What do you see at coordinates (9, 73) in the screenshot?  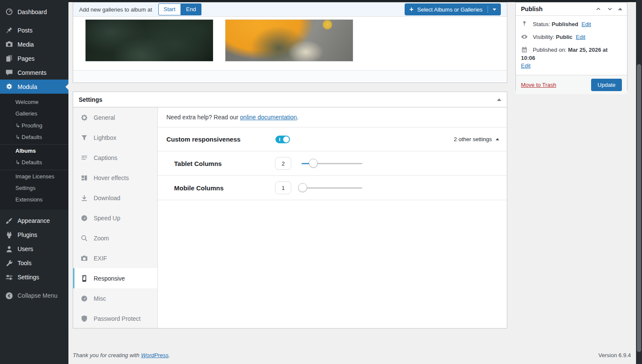 I see `comment-bubble-icon` at bounding box center [9, 73].